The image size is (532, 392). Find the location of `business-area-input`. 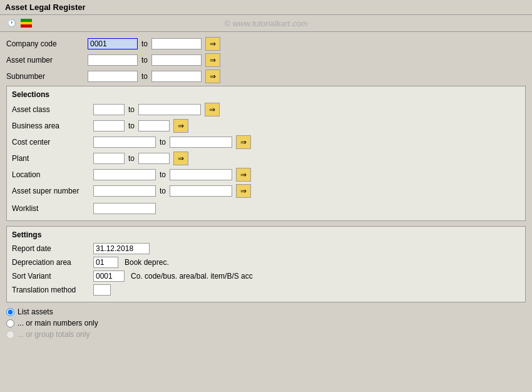

business-area-input is located at coordinates (109, 126).